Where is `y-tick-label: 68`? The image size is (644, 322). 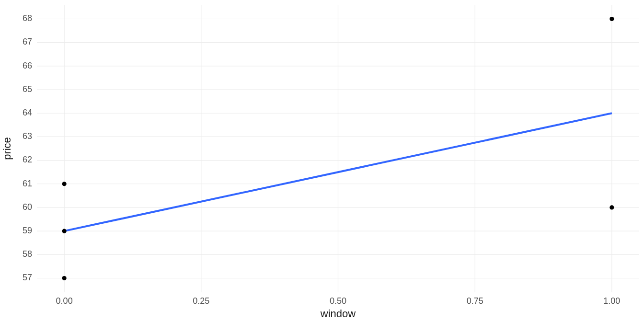
y-tick-label: 68 is located at coordinates (27, 18).